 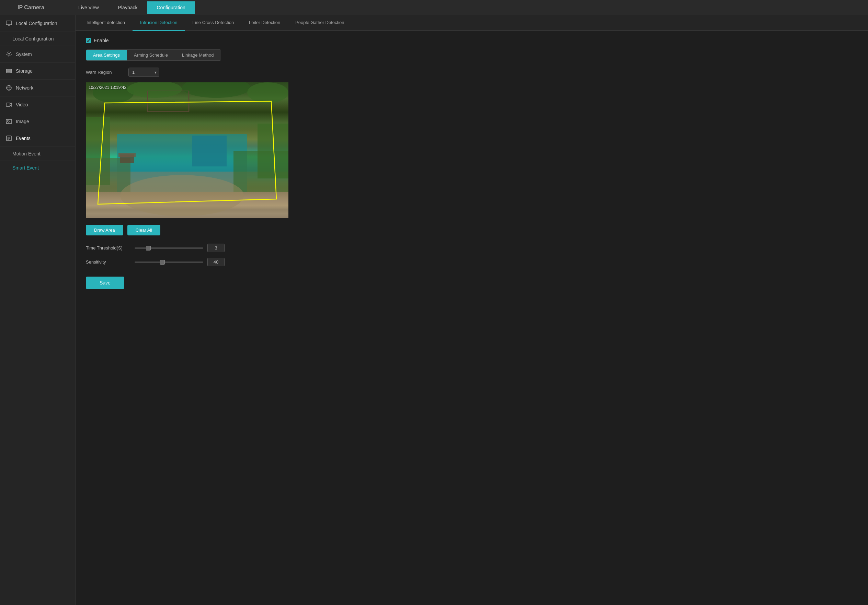 I want to click on warn-region-label: Warn Region, so click(x=105, y=72).